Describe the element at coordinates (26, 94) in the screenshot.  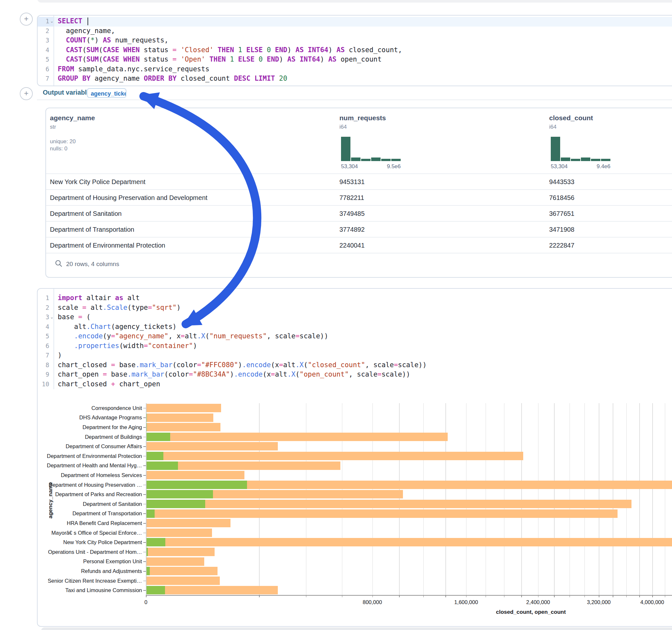
I see `add-cell-button-middle: +` at that location.